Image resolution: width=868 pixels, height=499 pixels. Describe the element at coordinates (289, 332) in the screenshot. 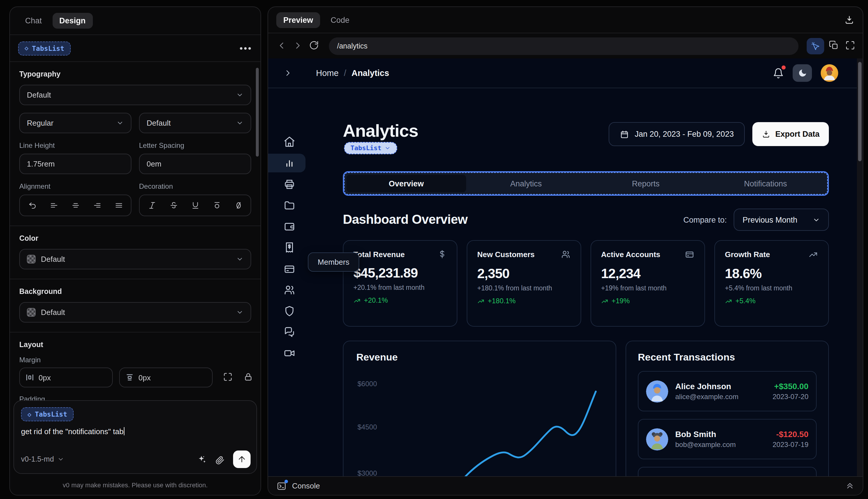

I see `sidebar-item-messages` at that location.